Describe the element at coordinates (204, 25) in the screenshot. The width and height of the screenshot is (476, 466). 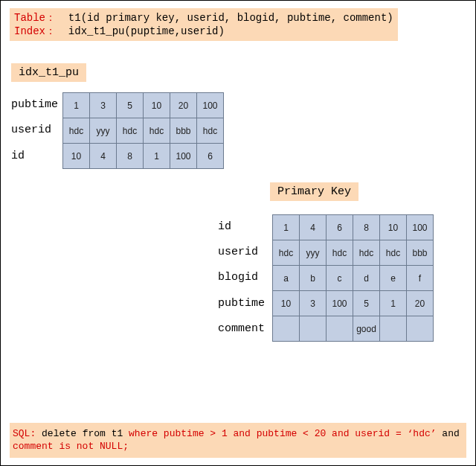
I see `schema-block: Table： t1(id primary key, userid, blogid…` at that location.